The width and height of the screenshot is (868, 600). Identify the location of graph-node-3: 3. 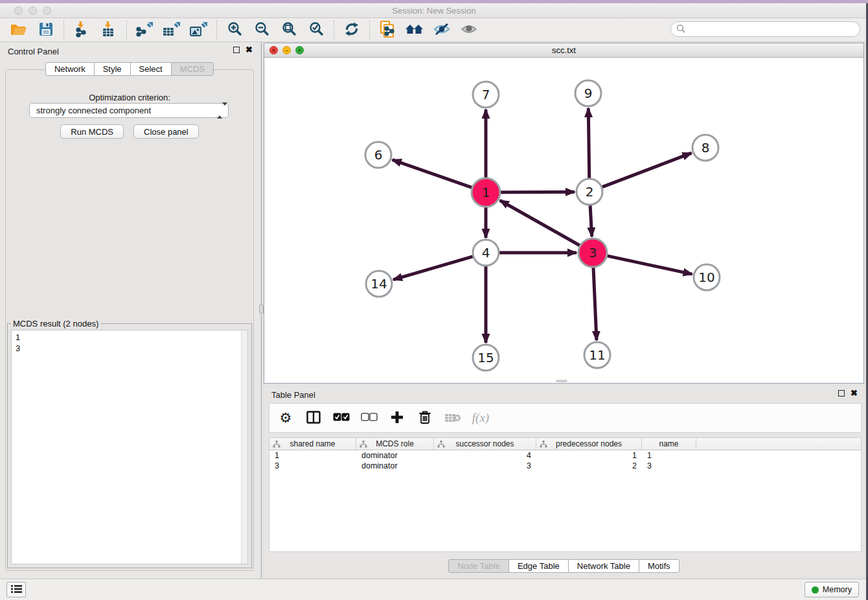
(593, 253).